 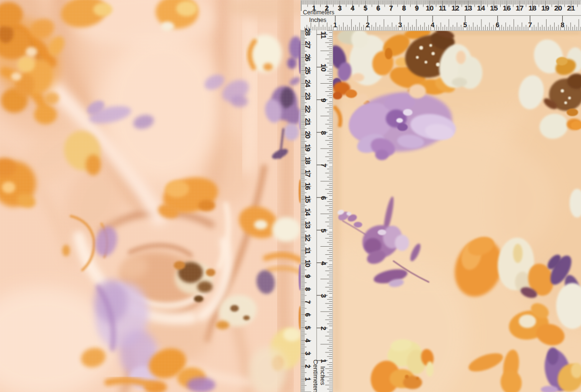 I want to click on svg-text: 25, so click(x=308, y=70).